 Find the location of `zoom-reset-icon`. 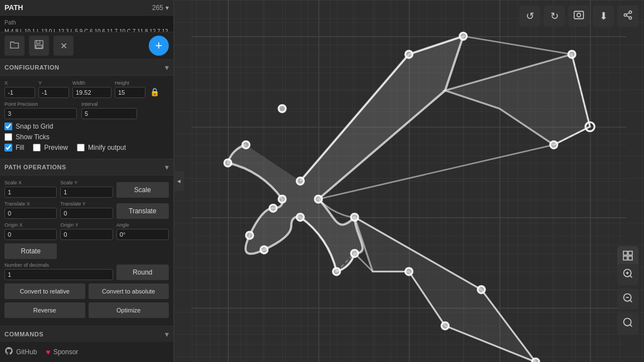

zoom-reset-icon is located at coordinates (628, 324).